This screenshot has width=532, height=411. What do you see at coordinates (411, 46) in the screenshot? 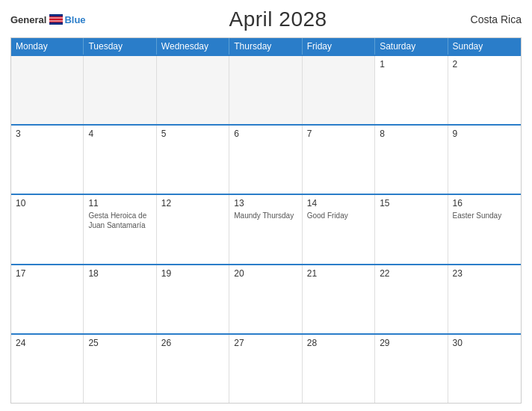
I see `header-saturday: Saturday` at bounding box center [411, 46].